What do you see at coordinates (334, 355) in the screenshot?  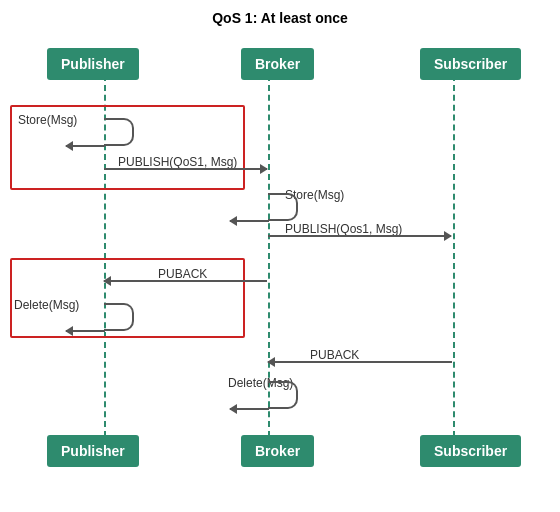 I see `puback-label-2: PUBACK` at bounding box center [334, 355].